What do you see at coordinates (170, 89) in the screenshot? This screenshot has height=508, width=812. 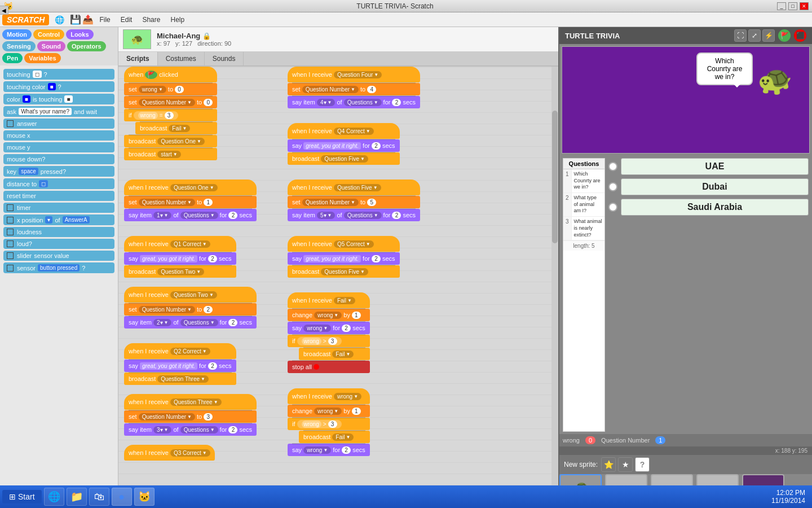 I see `set-wrong-block: setwrongto0` at bounding box center [170, 89].